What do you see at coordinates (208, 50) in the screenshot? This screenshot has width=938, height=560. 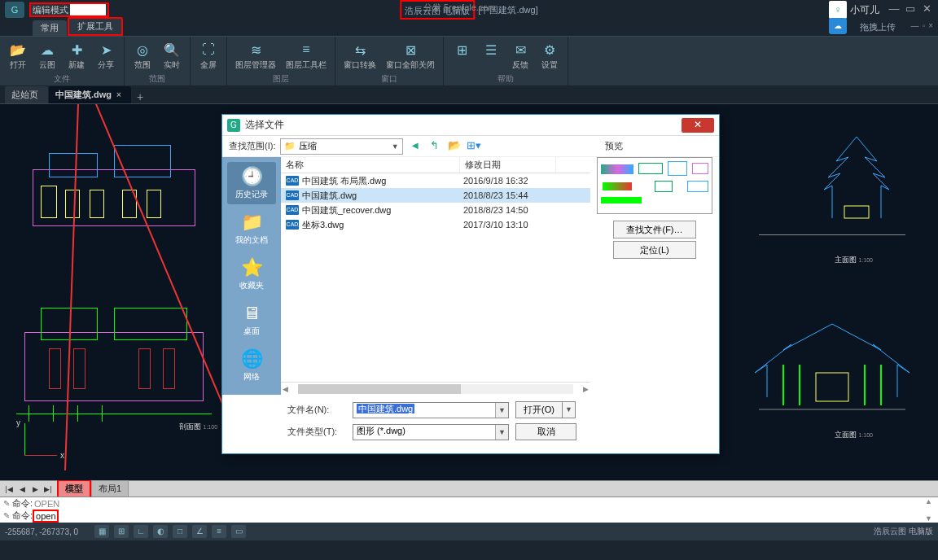 I see `fullscreen-icon: ⛶` at bounding box center [208, 50].